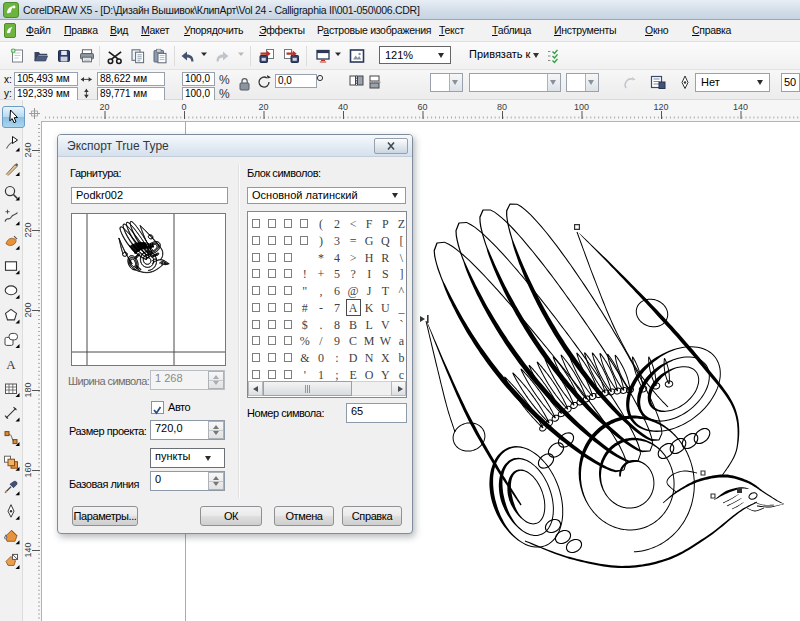 Image resolution: width=800 pixels, height=621 pixels. I want to click on svg-text: A, so click(11, 364).